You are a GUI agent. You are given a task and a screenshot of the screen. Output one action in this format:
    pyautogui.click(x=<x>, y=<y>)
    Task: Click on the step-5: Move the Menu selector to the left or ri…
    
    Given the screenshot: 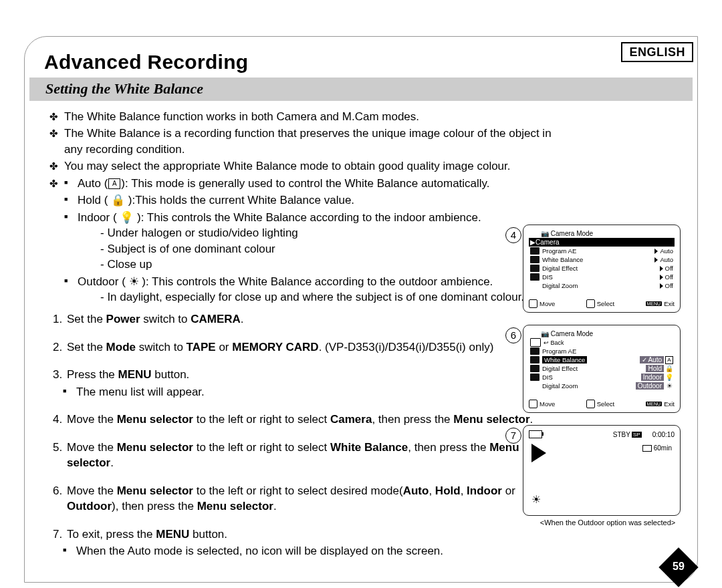 What is the action you would take?
    pyautogui.click(x=312, y=456)
    